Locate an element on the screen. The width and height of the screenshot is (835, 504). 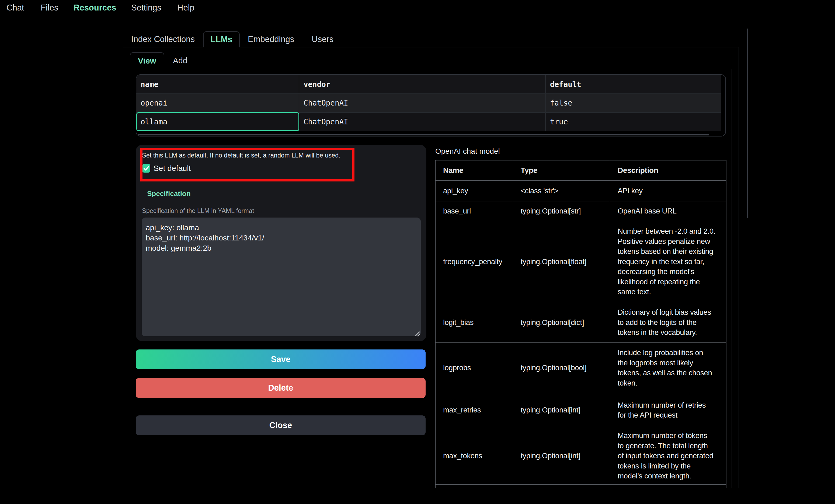
tab-llms: LLMs is located at coordinates (221, 39).